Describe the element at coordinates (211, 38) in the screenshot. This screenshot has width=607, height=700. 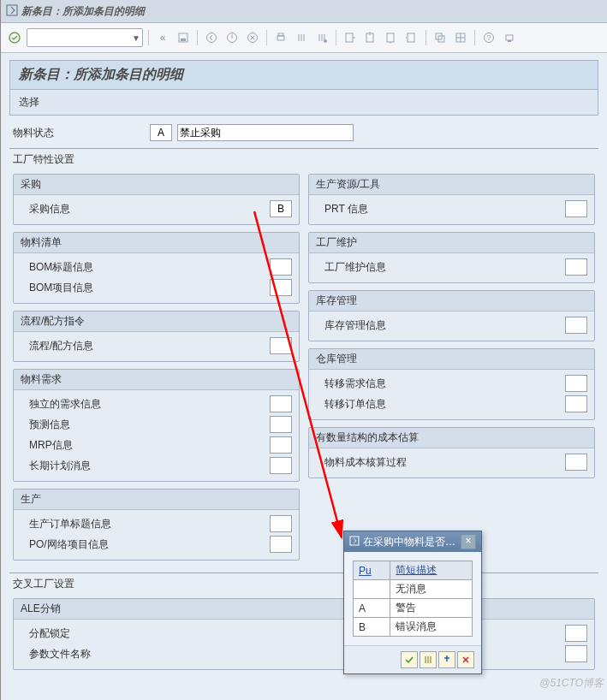
I see `back-icon` at that location.